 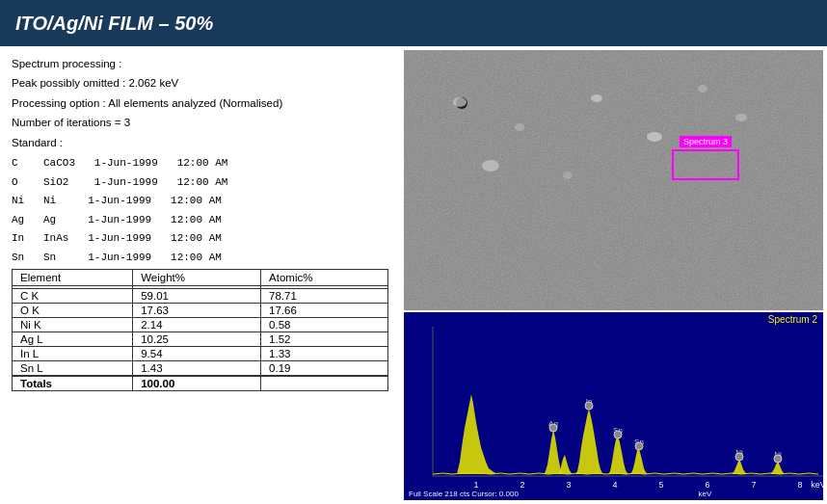 I want to click on svg-text: 2, so click(x=522, y=485).